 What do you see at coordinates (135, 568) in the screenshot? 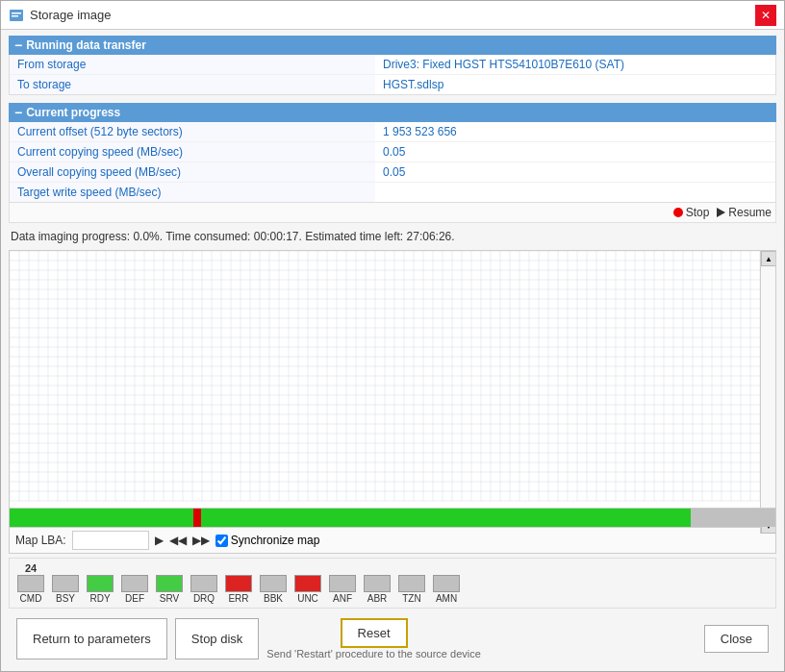
I see `def-count` at bounding box center [135, 568].